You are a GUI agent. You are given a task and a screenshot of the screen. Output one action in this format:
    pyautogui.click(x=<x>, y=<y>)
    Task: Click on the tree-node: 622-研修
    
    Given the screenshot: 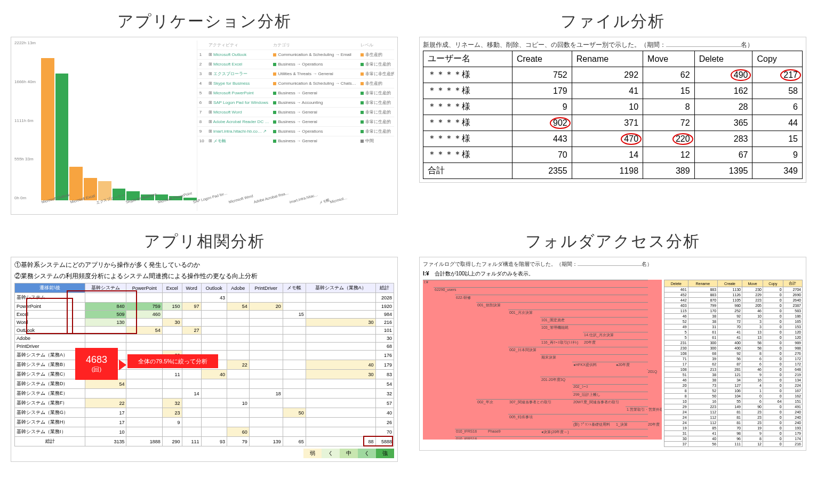 What is the action you would take?
    pyautogui.click(x=551, y=297)
    